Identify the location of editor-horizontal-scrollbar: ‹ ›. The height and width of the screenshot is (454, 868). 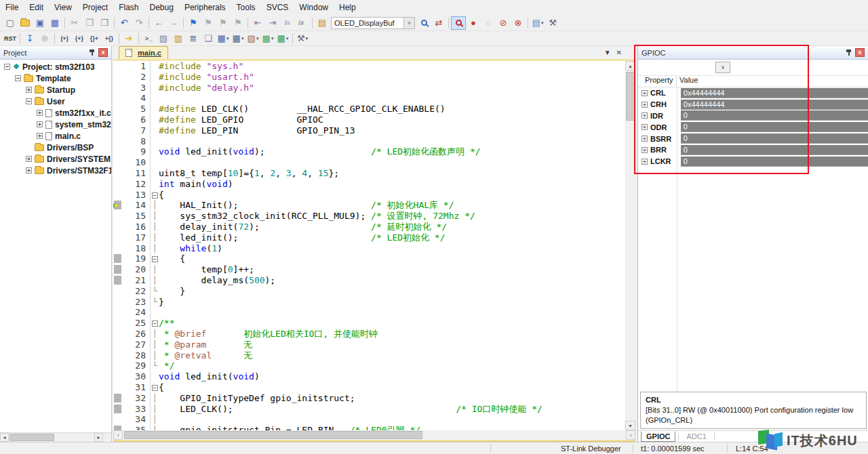
(374, 435).